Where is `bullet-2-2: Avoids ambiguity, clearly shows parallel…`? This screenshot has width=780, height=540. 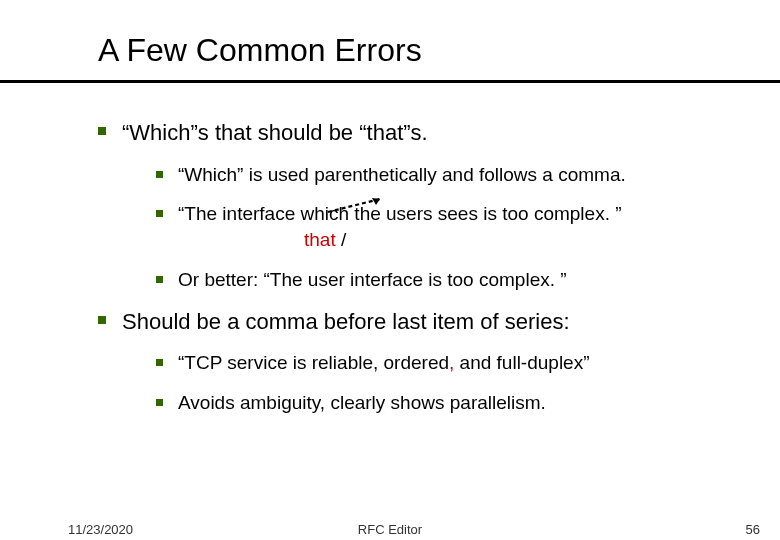
bullet-2-2: Avoids ambiguity, clearly shows parallel… is located at coordinates (447, 403).